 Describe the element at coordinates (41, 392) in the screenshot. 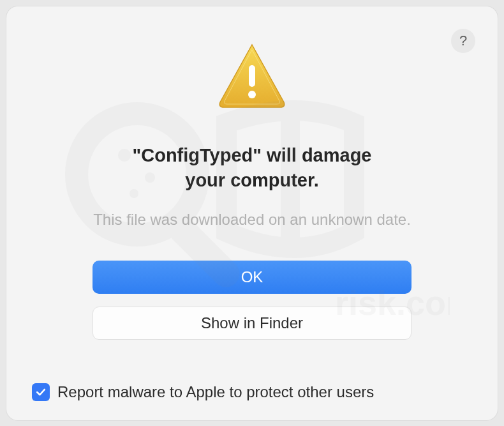

I see `checkmark-icon` at that location.